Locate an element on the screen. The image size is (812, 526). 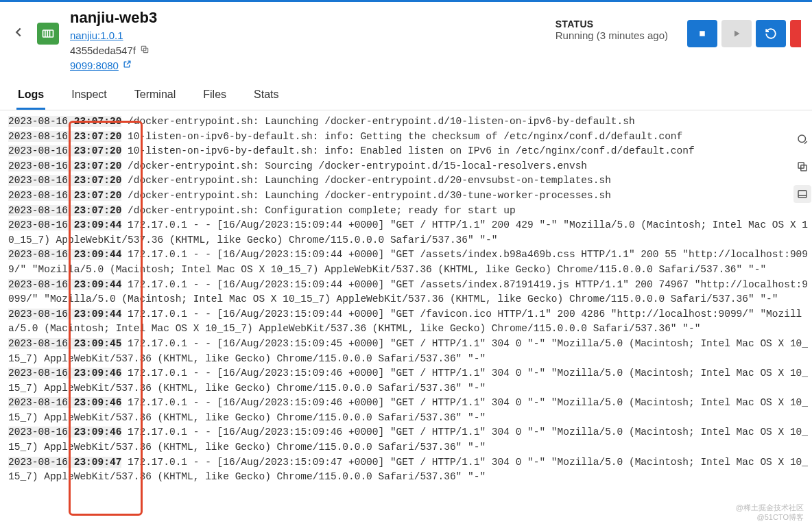
log-message: 172.17.0.1 - - [16/Aug/2023:15:09:45 +00… is located at coordinates (408, 351).